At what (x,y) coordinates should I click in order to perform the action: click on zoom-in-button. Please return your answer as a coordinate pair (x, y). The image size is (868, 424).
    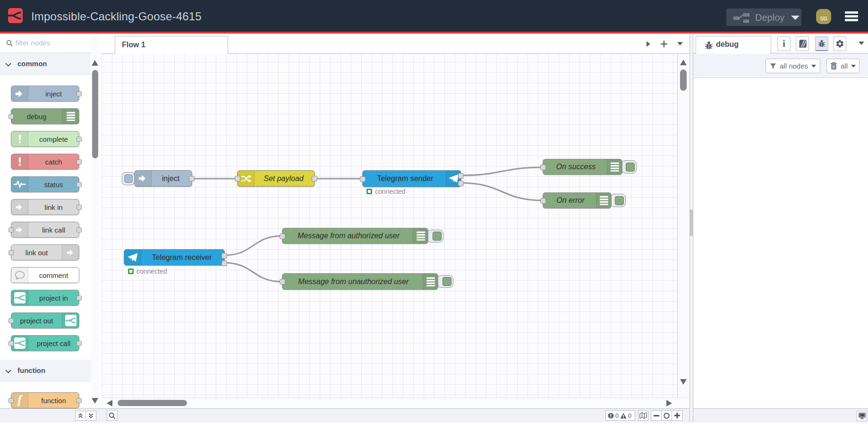
    Looking at the image, I should click on (677, 415).